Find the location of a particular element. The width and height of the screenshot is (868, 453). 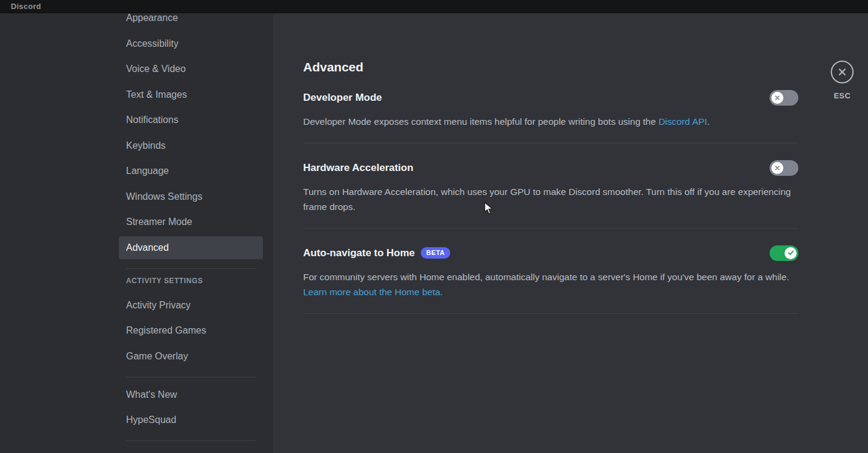

setting-header: Hardware Acceleration is located at coordinates (551, 168).